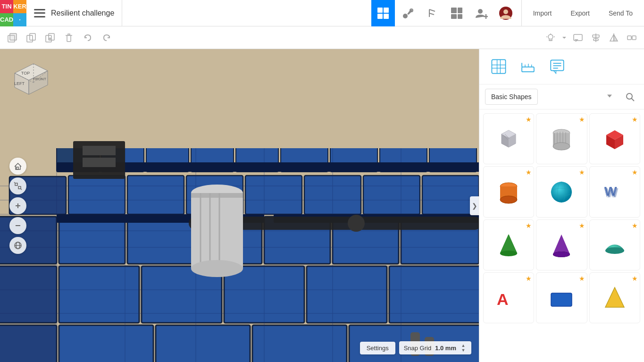 The image size is (644, 362). I want to click on flip-btn, so click(614, 38).